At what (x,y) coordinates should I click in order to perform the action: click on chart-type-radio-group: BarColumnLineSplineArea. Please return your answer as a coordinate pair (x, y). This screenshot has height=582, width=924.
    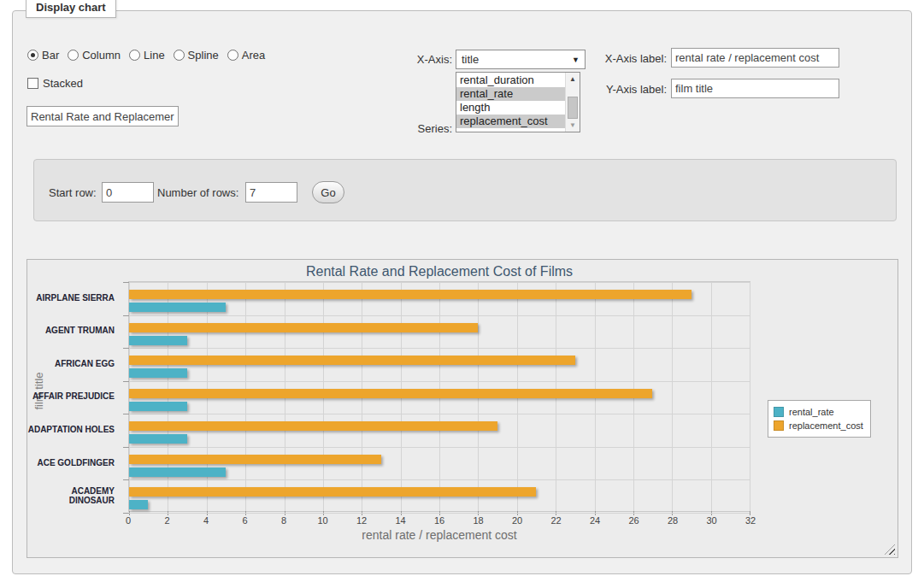
    Looking at the image, I should click on (146, 55).